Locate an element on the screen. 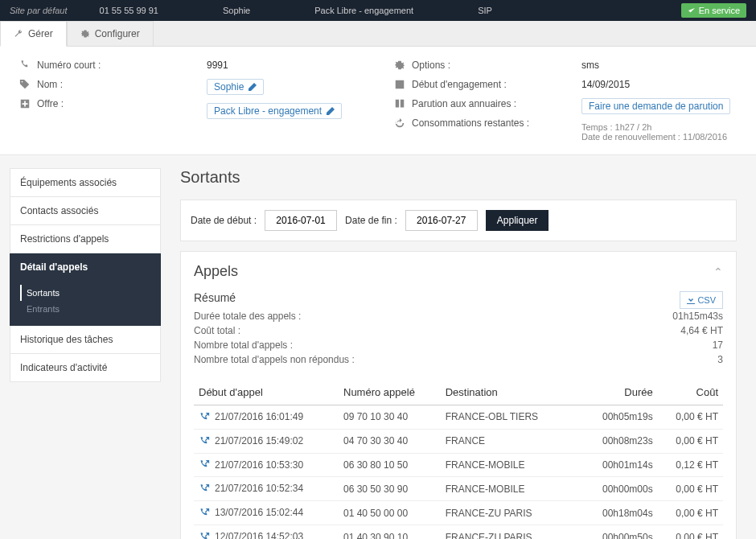  cell-duration: 00h18m04s is located at coordinates (614, 513).